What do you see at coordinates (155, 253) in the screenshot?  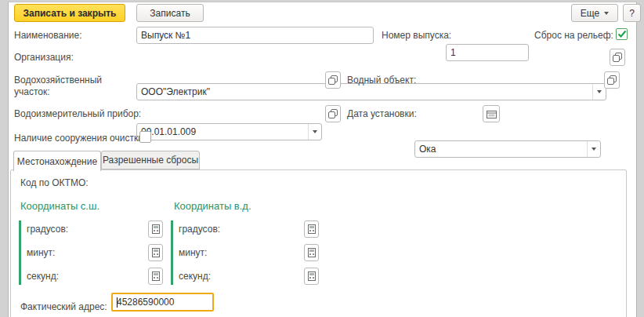 I see `north-minutes-calc-button` at bounding box center [155, 253].